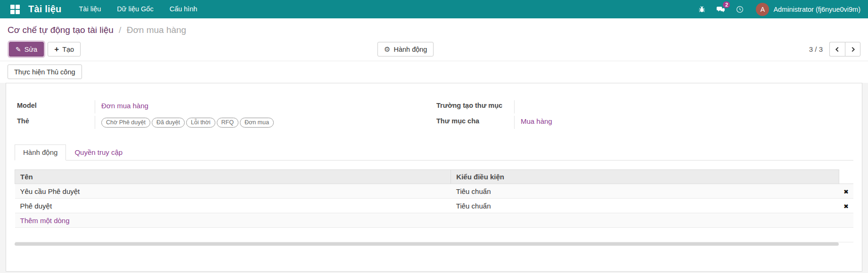 Image resolution: width=868 pixels, height=273 pixels. What do you see at coordinates (721, 9) in the screenshot?
I see `messages-chat-icon: 2` at bounding box center [721, 9].